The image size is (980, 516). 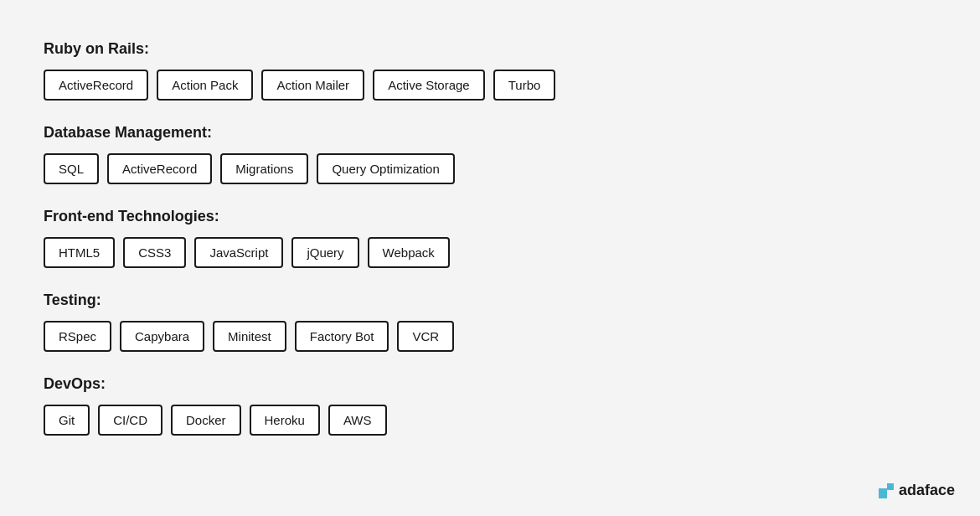 What do you see at coordinates (67, 421) in the screenshot?
I see `tag-git: Git` at bounding box center [67, 421].